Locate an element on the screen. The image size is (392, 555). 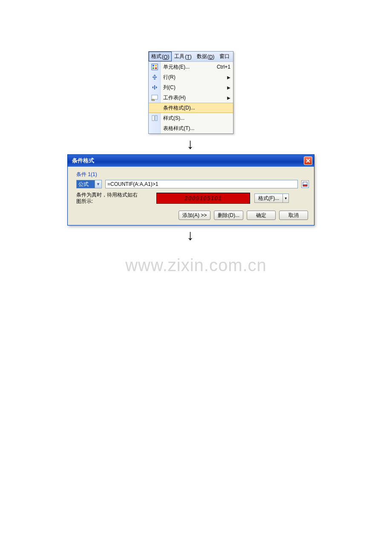
menu-item-worksheet: 工作表(H) ▶ is located at coordinates (191, 98).